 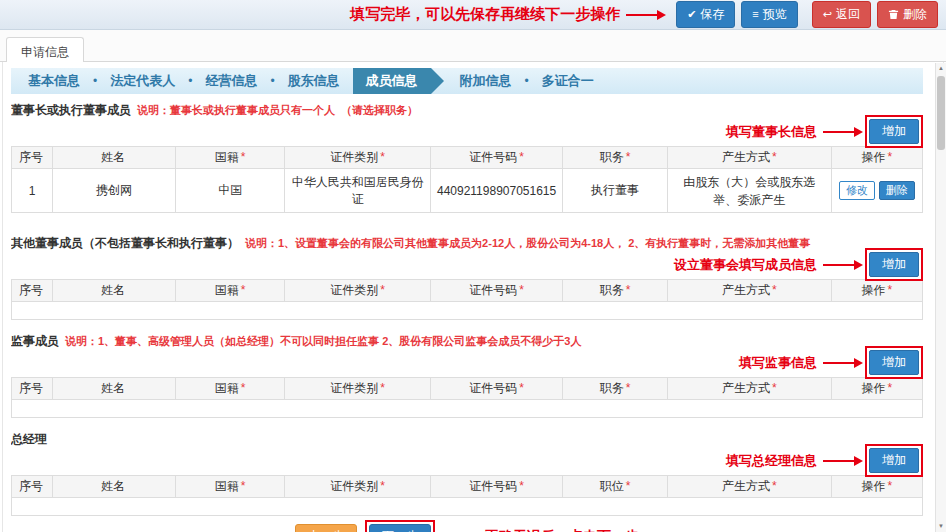 What do you see at coordinates (769, 14) in the screenshot?
I see `preview-button: ≡ 预览` at bounding box center [769, 14].